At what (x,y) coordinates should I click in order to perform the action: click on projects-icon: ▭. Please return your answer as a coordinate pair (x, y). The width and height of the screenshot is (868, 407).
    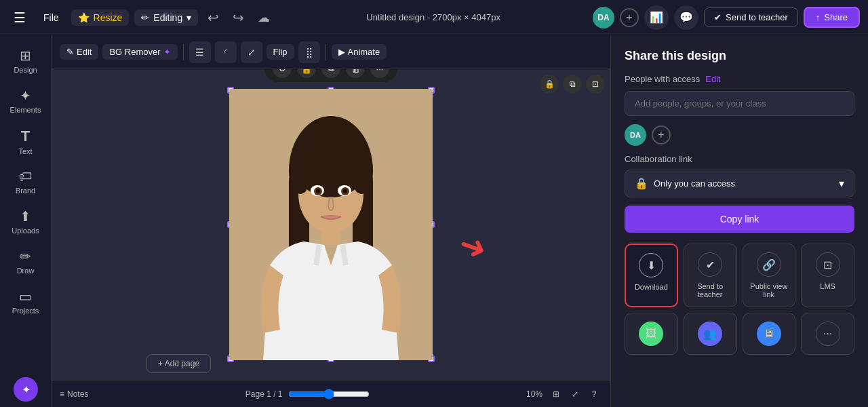
    Looking at the image, I should click on (26, 296).